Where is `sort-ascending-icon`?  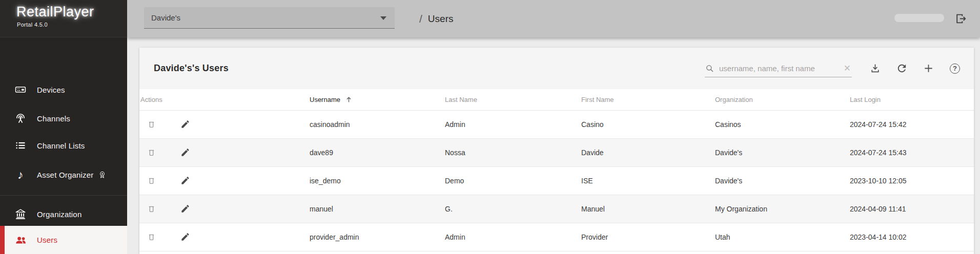 sort-ascending-icon is located at coordinates (349, 99).